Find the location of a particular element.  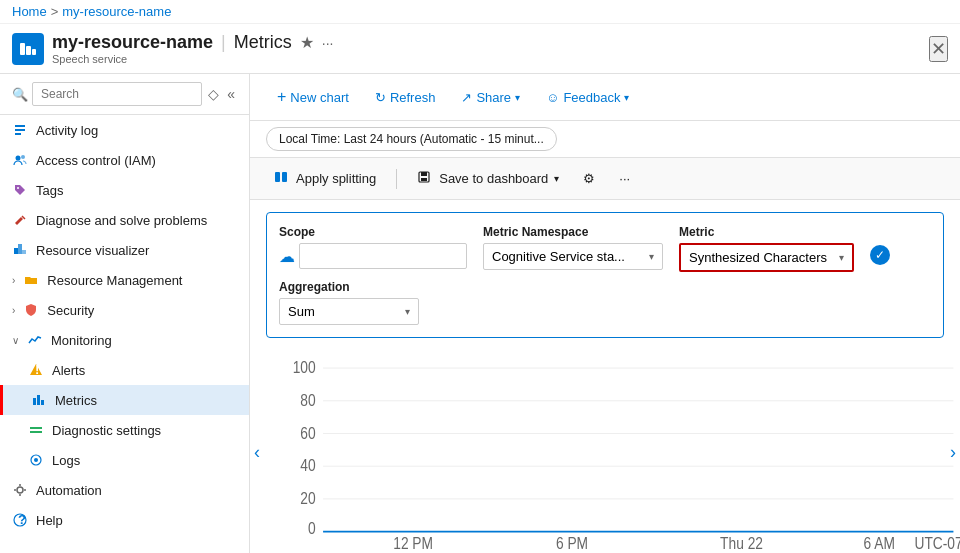

sidebar-item-label: Diagnostic settings is located at coordinates (106, 430).